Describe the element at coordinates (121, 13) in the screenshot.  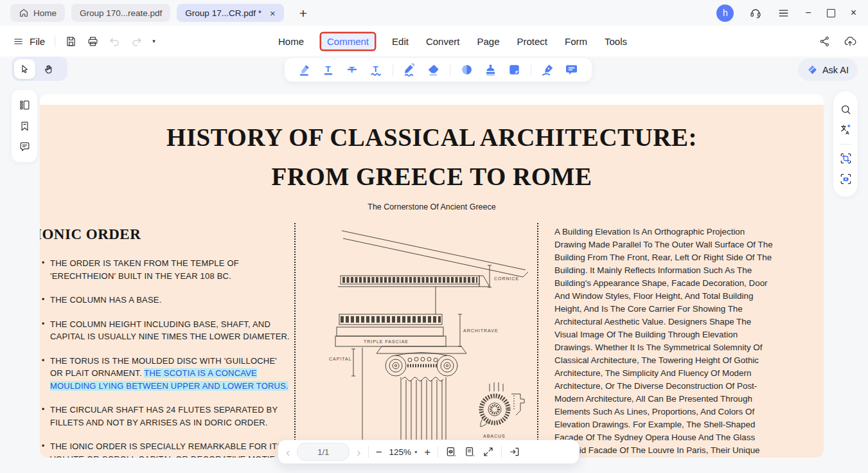
I see `tab-document-1: Group 170...reate.pdf` at that location.